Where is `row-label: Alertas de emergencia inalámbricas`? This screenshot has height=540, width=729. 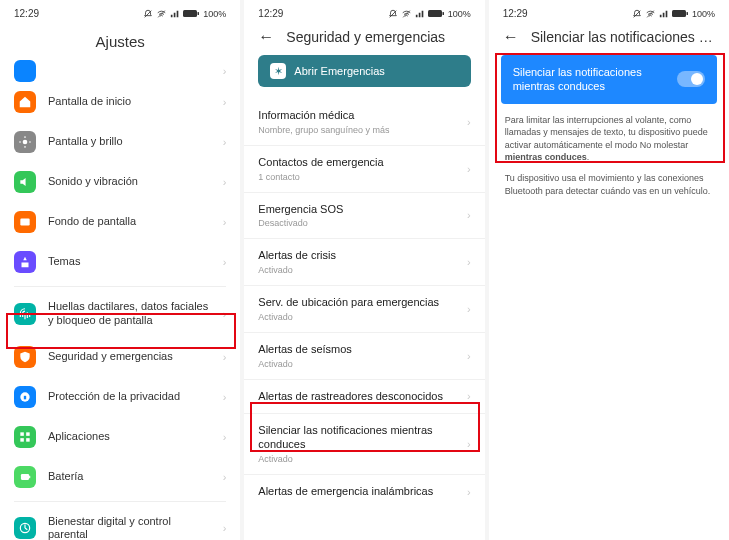 row-label: Alertas de emergencia inalámbricas is located at coordinates (356, 492).